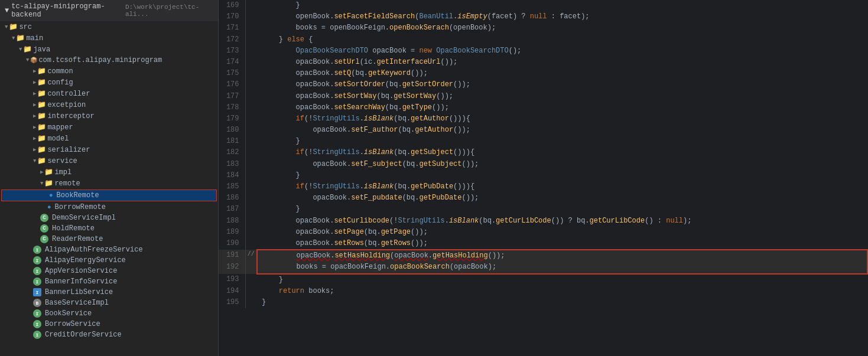  Describe the element at coordinates (563, 130) in the screenshot. I see `code-line: opacBook.setF_author(bq.getAuthor());` at that location.